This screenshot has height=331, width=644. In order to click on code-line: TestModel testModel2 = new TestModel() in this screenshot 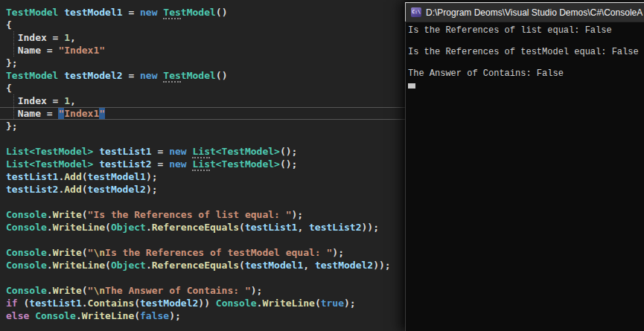, I will do `click(203, 76)`.